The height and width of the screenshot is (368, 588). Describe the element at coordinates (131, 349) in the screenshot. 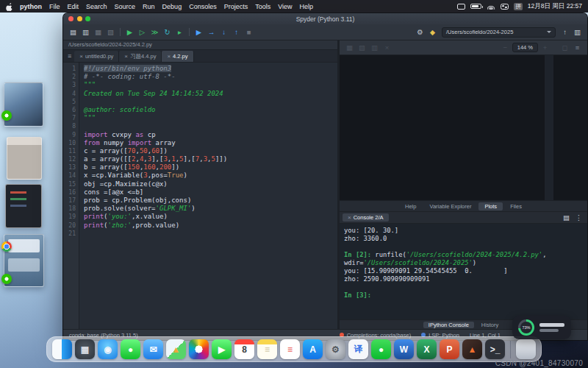

I see `dock-messages-icon: ●` at that location.